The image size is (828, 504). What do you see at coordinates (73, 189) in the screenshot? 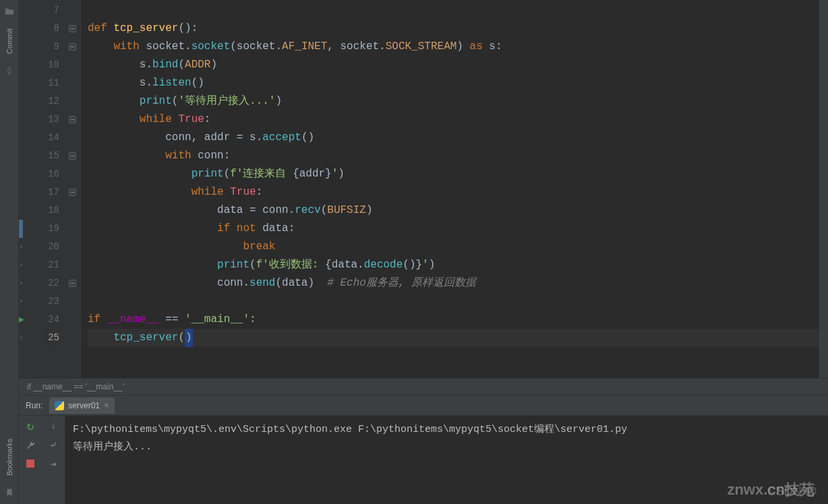
I see `fold-gutter` at bounding box center [73, 189].